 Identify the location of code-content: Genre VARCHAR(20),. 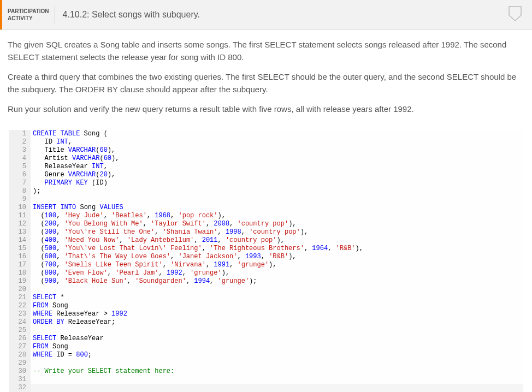
(277, 175).